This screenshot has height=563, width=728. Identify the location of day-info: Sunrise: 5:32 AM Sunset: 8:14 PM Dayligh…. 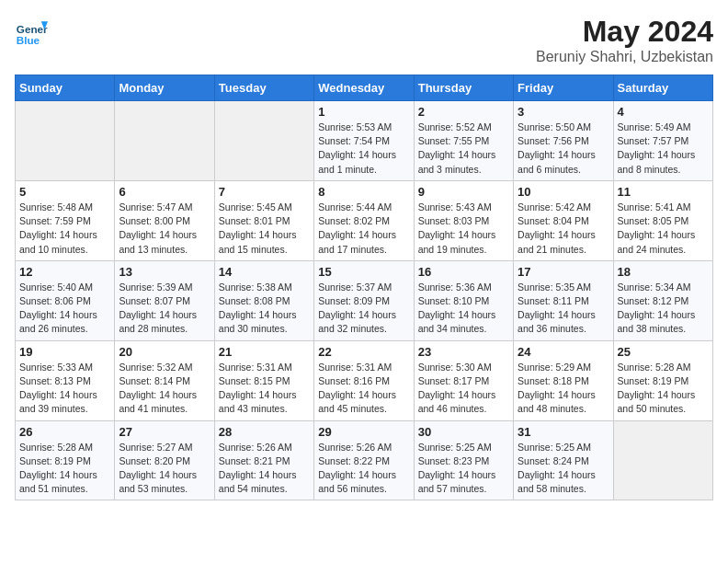
(164, 388).